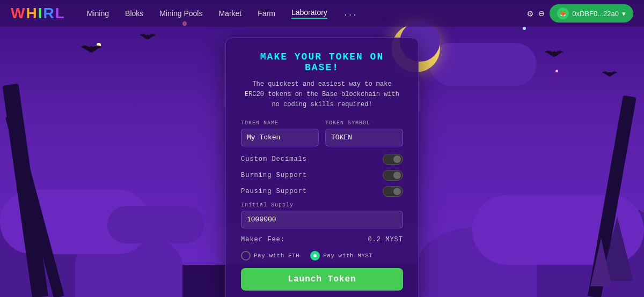  I want to click on burning-support-row: Burning Support, so click(322, 175).